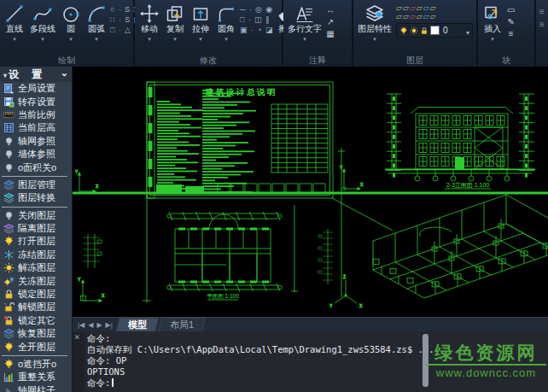 The image size is (548, 392). I want to click on layer-combo: 0, so click(434, 31).